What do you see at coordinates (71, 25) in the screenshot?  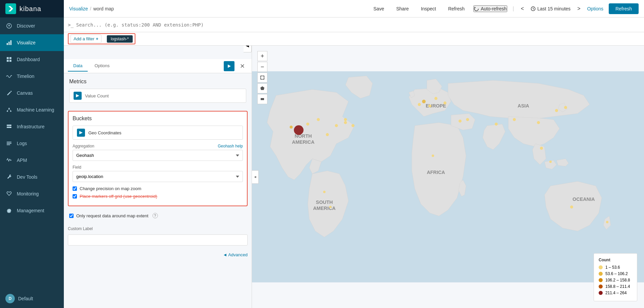 I see `search-prefix: >_` at bounding box center [71, 25].